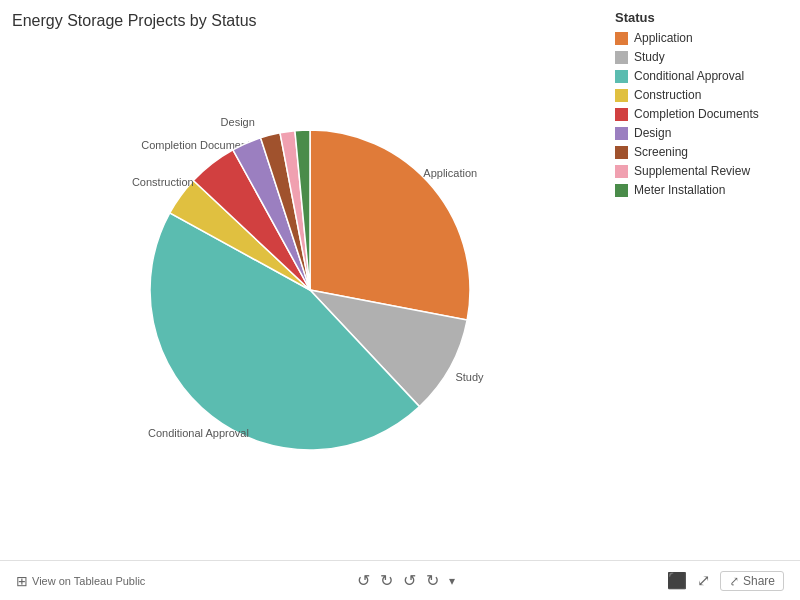 The height and width of the screenshot is (600, 800). I want to click on tableau-label: View on Tableau Public, so click(88, 581).